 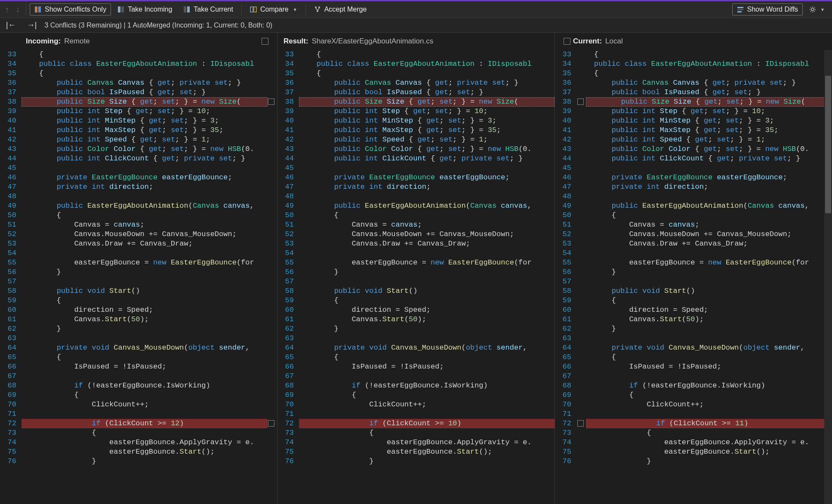 What do you see at coordinates (416, 41) in the screenshot?
I see `pane-result-header: Result: ShareX/EasterEggAboutAnimation.c…` at bounding box center [416, 41].